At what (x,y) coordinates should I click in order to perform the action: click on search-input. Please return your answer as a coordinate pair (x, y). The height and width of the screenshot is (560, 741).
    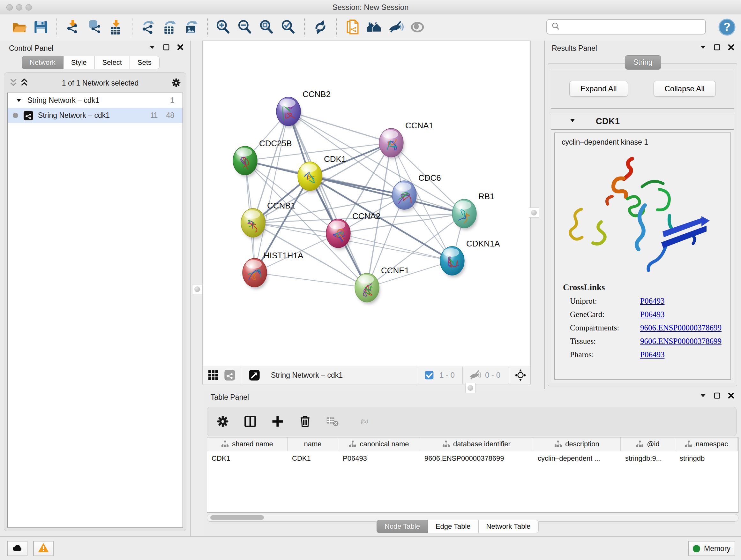
    Looking at the image, I should click on (632, 27).